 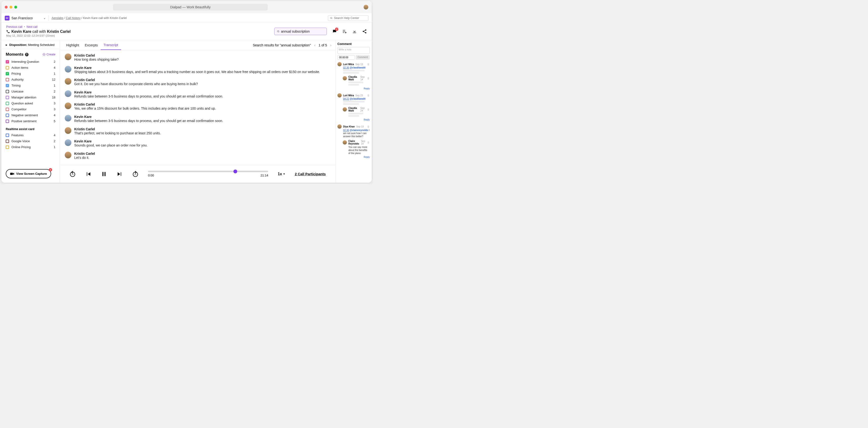 What do you see at coordinates (197, 70) in the screenshot?
I see `transcript-turn: Kevin KareShipping takes about 3-5 busin…` at bounding box center [197, 70].